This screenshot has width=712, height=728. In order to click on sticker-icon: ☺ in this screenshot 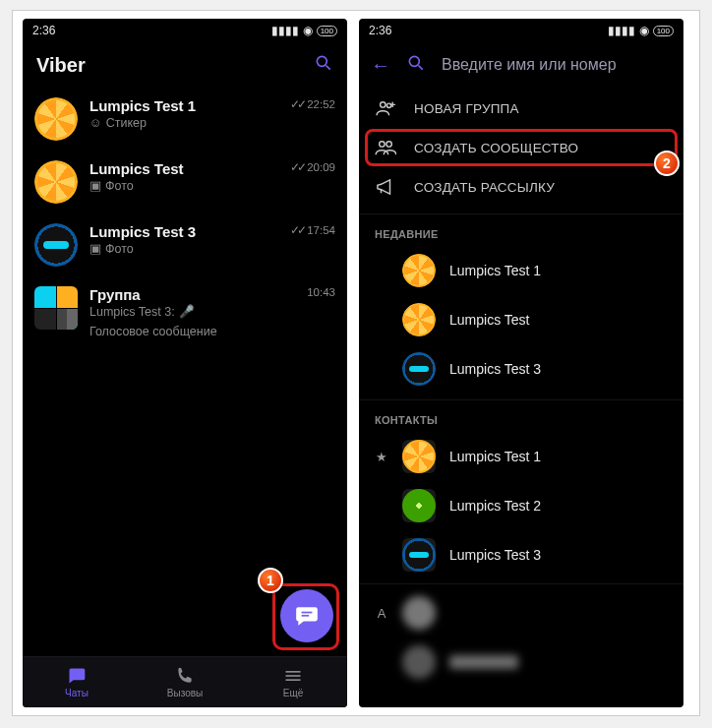, I will do `click(96, 124)`.